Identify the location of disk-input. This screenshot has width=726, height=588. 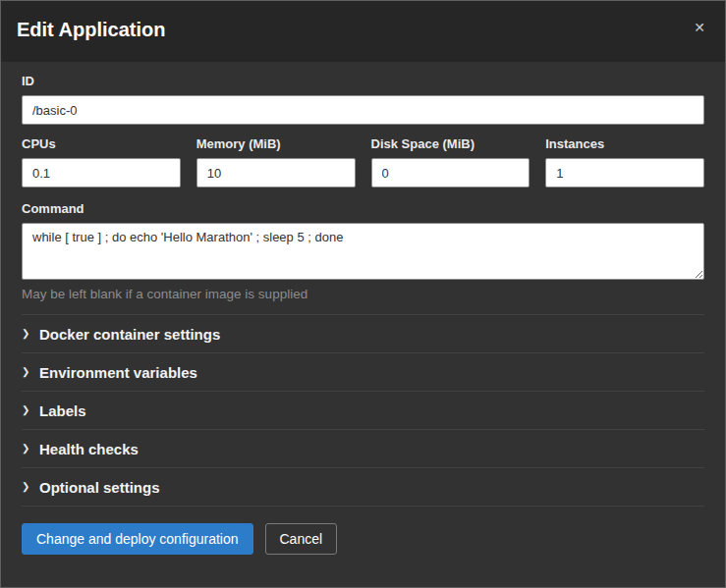
(451, 173).